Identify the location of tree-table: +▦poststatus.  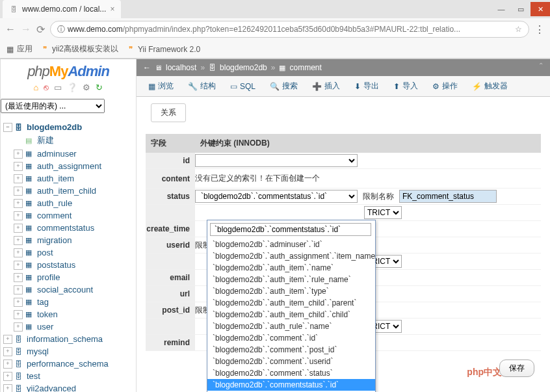
(68, 265).